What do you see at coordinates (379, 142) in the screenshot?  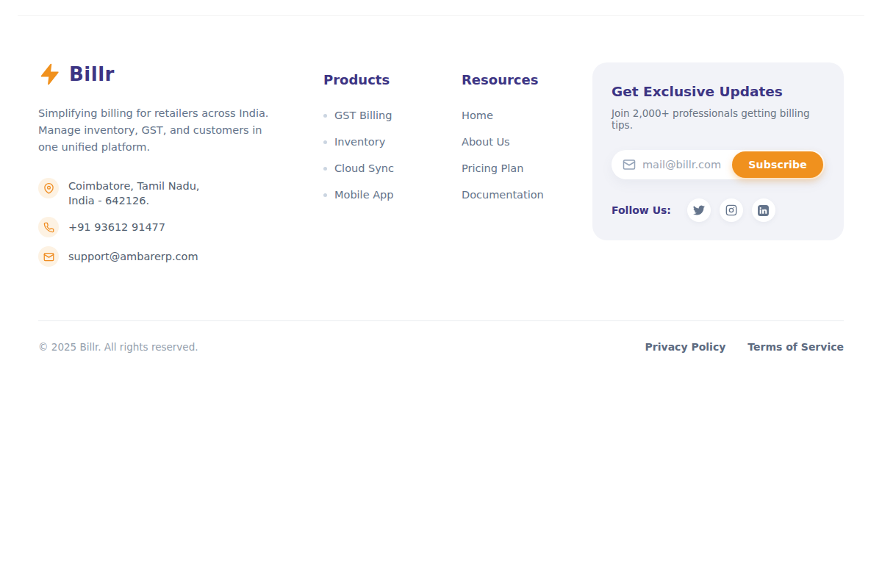 I see `products-link-inventory: Inventory` at bounding box center [379, 142].